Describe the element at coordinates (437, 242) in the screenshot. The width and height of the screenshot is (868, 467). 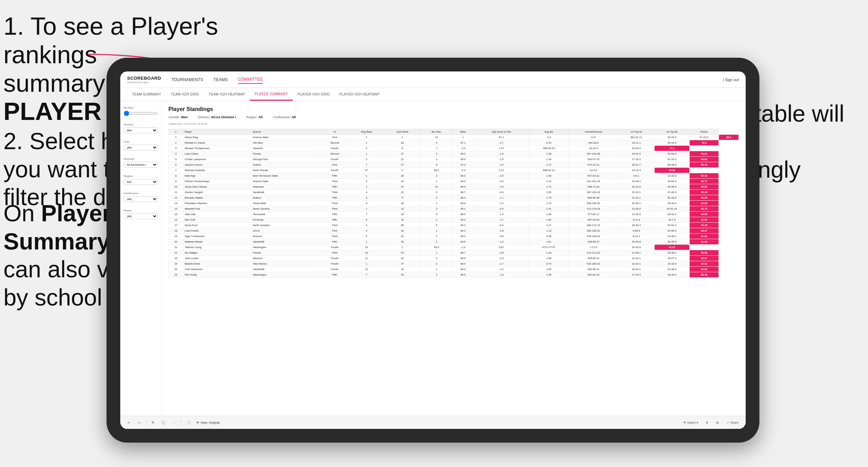
I see `cell-19-6: 2` at that location.